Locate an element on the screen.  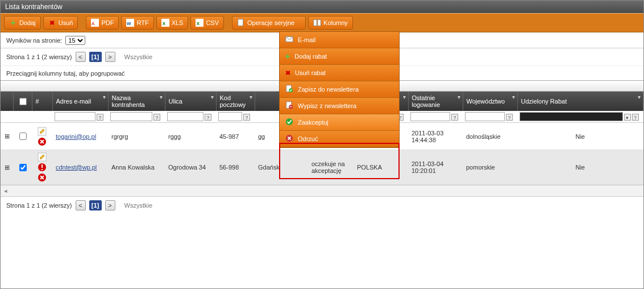
filter-name is located at coordinates (131, 117).